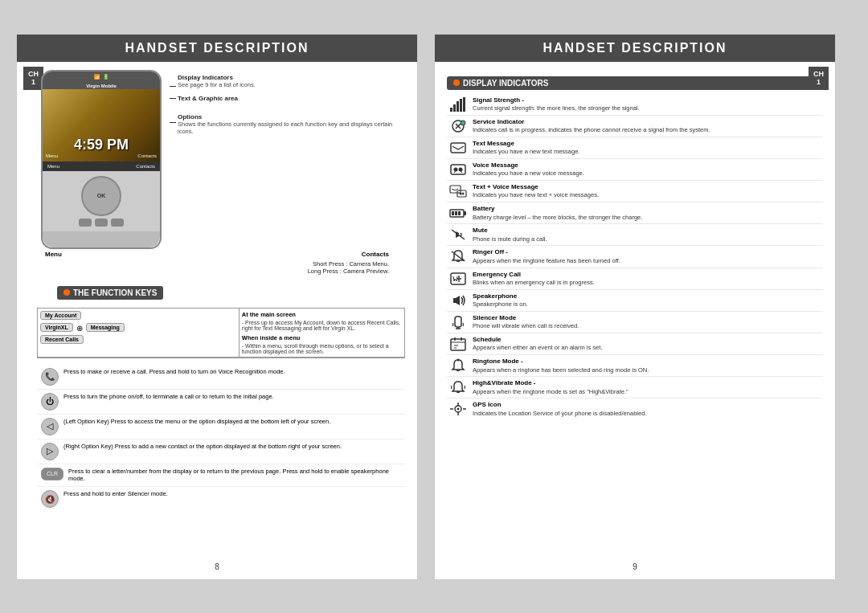 Image resolution: width=868 pixels, height=613 pixels. Describe the element at coordinates (50, 377) in the screenshot. I see `call-icon: 📞` at that location.